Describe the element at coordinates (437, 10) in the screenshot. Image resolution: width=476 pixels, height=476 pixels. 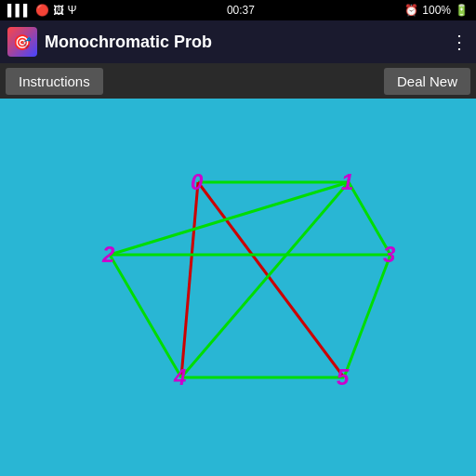
I see `status-right: ⏰ 100% 🔋` at that location.